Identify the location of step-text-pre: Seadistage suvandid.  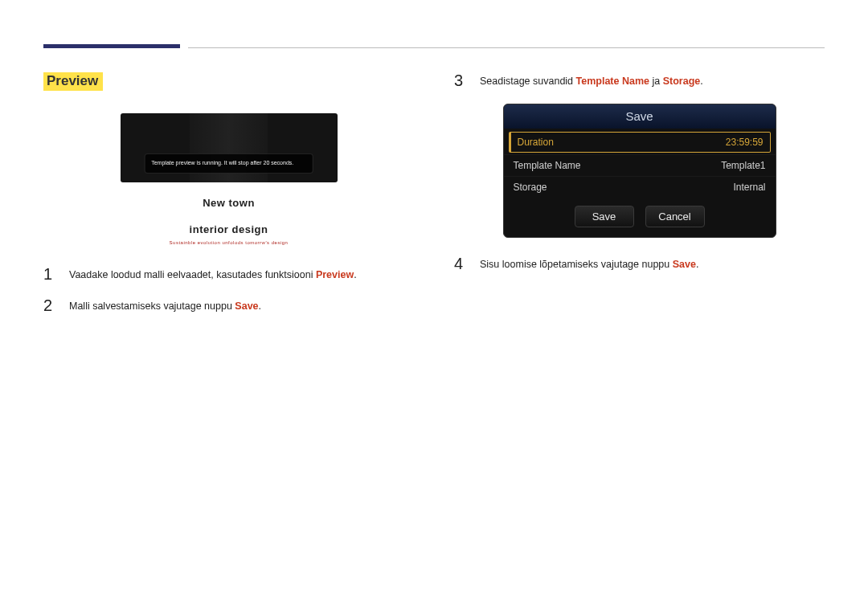
(528, 81).